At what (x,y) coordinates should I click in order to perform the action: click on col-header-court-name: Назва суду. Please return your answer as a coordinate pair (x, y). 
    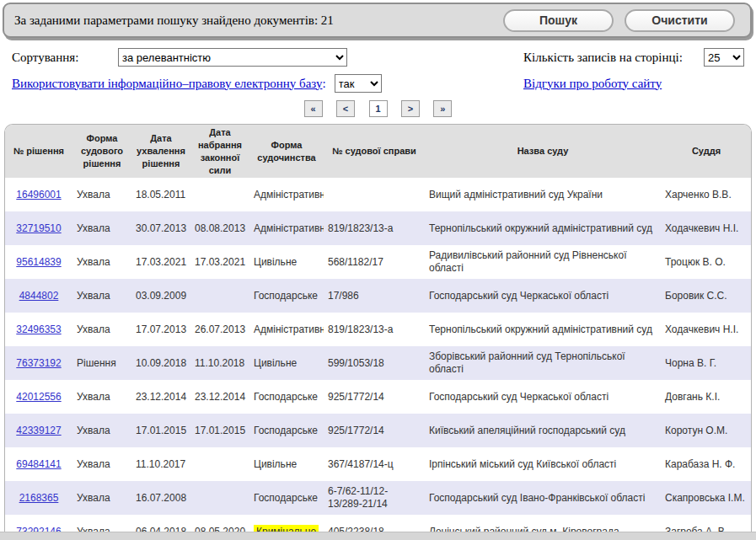
    Looking at the image, I should click on (543, 152).